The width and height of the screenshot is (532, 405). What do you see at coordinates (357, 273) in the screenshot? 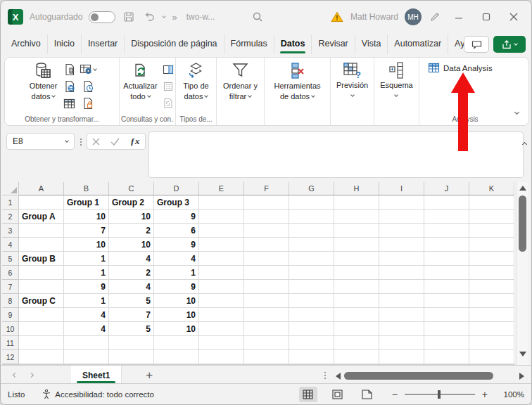
I see `cell-H6` at bounding box center [357, 273].